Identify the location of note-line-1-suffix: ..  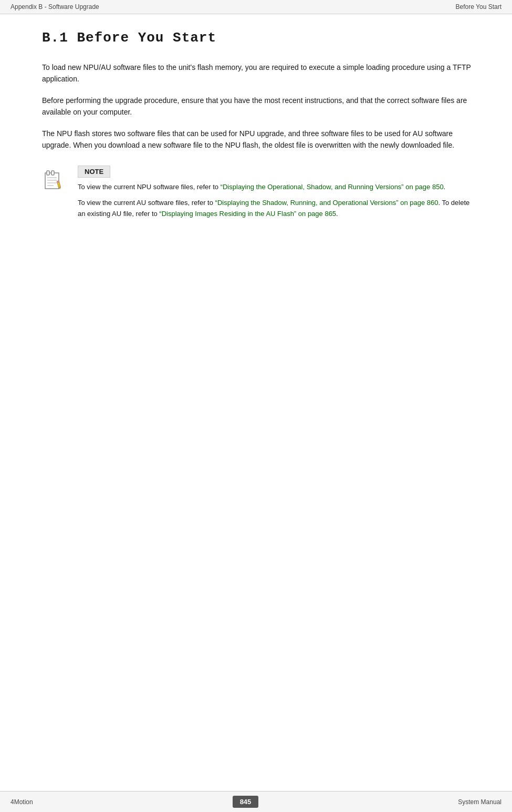
(445, 187).